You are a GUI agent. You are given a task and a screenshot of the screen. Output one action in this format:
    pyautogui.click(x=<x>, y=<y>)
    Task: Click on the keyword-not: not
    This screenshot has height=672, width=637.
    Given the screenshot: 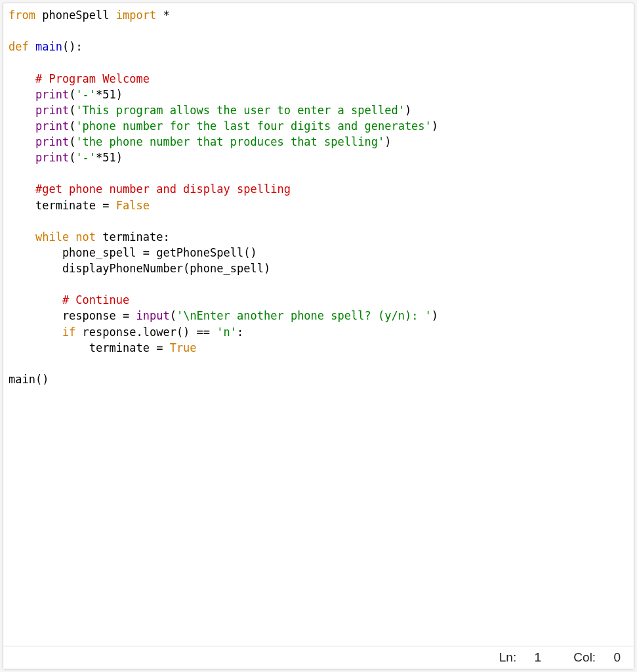 What is the action you would take?
    pyautogui.click(x=83, y=237)
    